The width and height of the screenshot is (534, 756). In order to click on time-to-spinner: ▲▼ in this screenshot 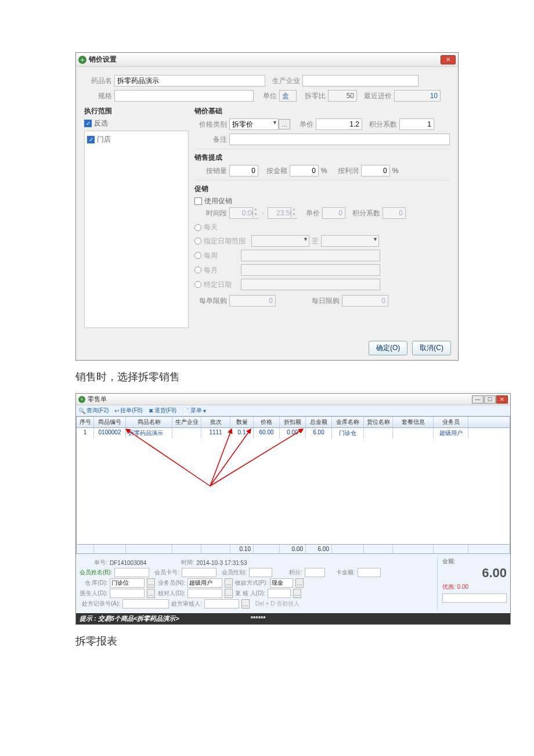, I will do `click(282, 213)`.